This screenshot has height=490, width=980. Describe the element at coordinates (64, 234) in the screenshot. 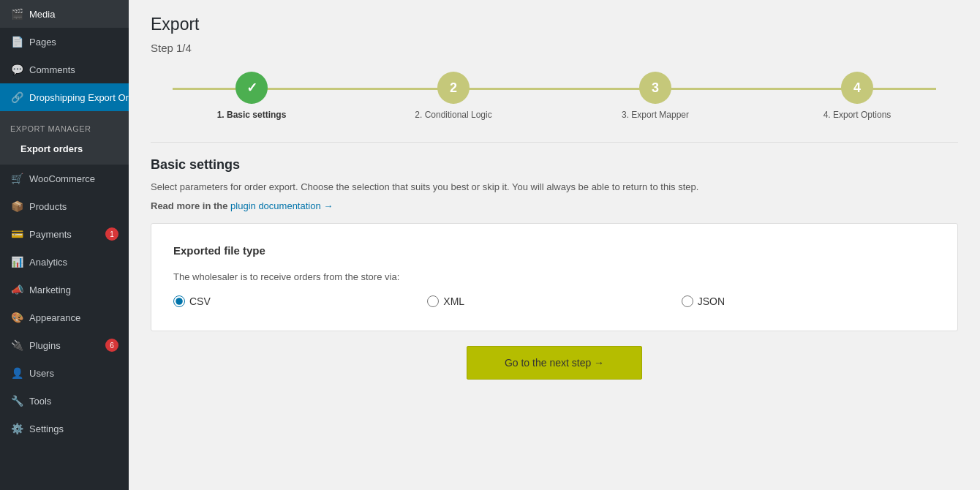

I see `sidebar-item-payments: 💳 Payments 1` at that location.